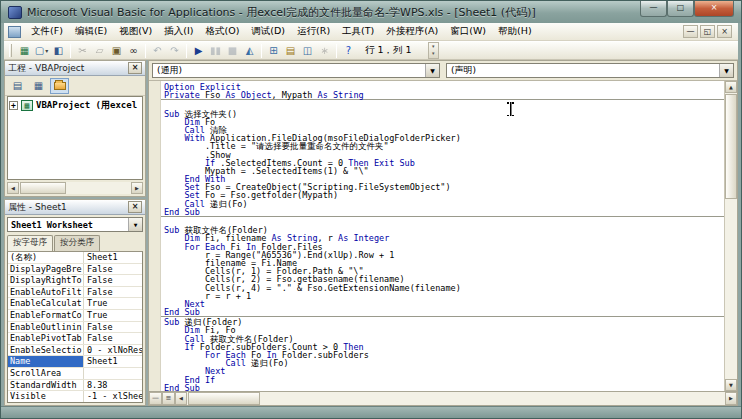 Image resolution: width=742 pixels, height=419 pixels. What do you see at coordinates (75, 386) in the screenshot?
I see `property-row: StandardWidth8.38` at bounding box center [75, 386].